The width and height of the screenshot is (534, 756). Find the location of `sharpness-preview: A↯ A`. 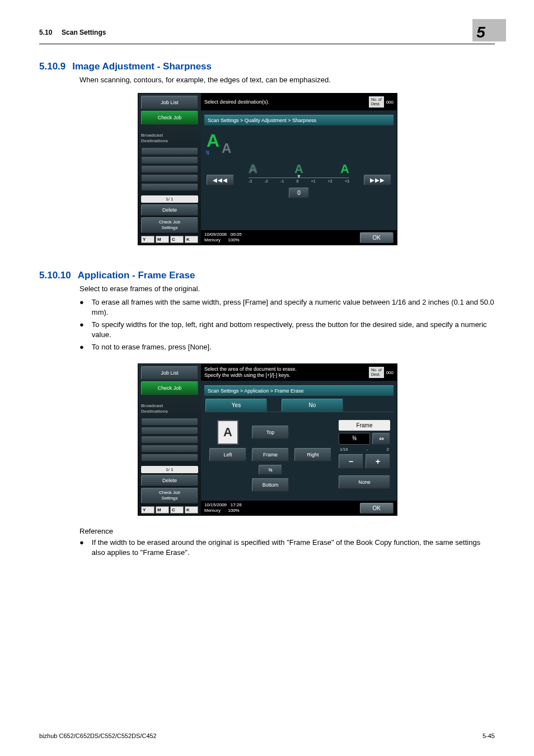

sharpness-preview: A↯ A is located at coordinates (300, 144).